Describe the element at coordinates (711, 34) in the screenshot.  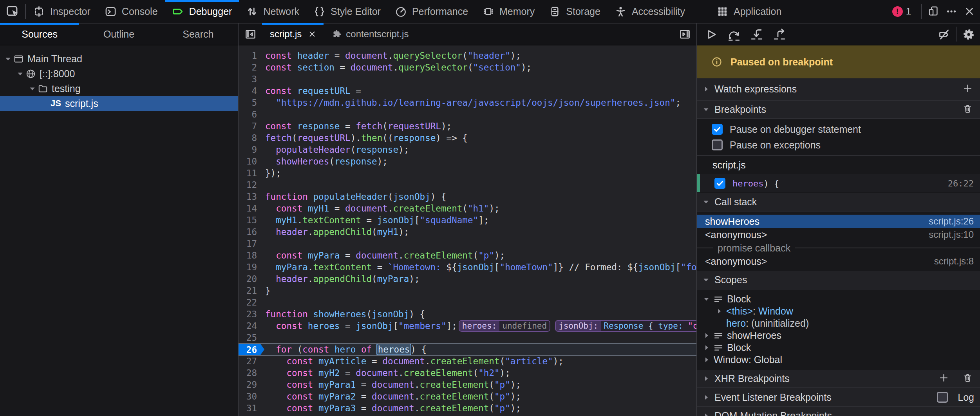
I see `resume-button` at that location.